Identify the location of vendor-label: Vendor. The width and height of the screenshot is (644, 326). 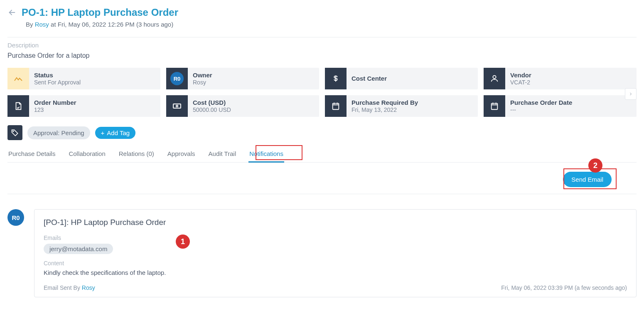
(521, 75).